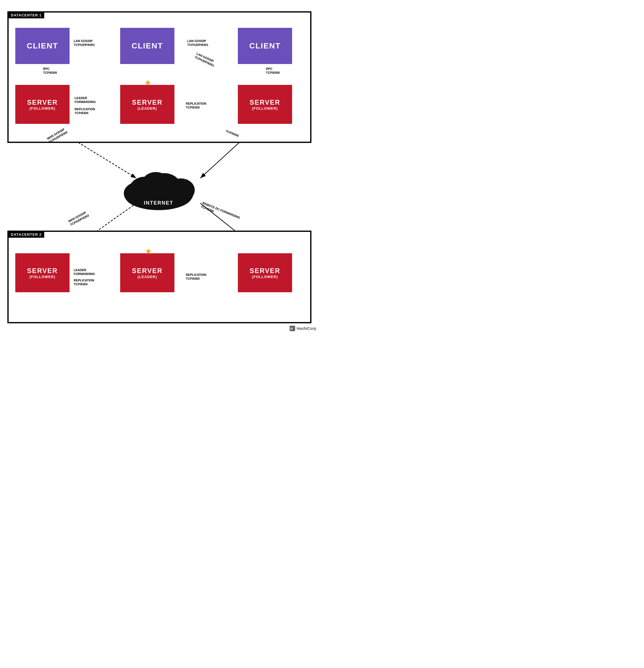  I want to click on replication-label-3: REPLICATIONTCP/8300, so click(84, 282).